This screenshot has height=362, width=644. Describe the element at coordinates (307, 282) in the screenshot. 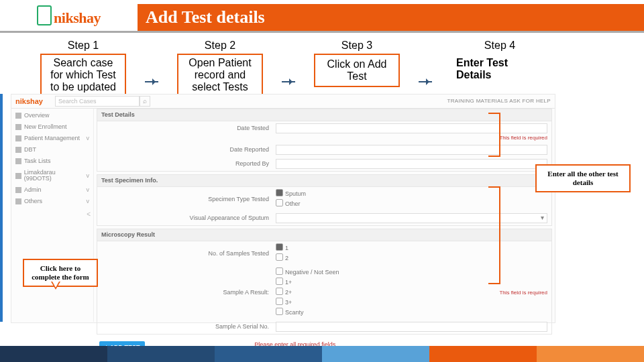

I see `radio-1p: 1+` at that location.